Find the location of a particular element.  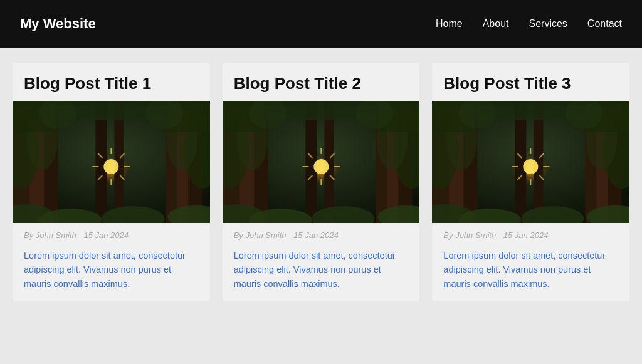

site-header: My Website HomeAboutServicesContact is located at coordinates (321, 24).